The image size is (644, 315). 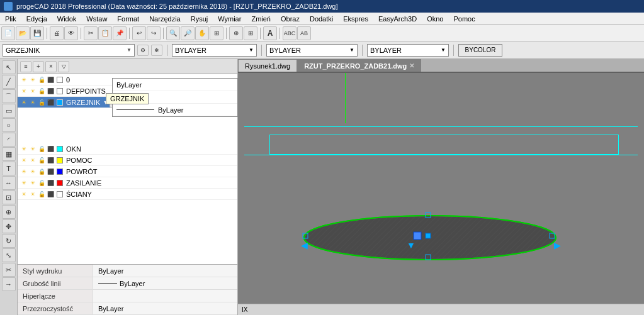 What do you see at coordinates (37, 19) in the screenshot?
I see `menu-edycja: Edycja` at bounding box center [37, 19].